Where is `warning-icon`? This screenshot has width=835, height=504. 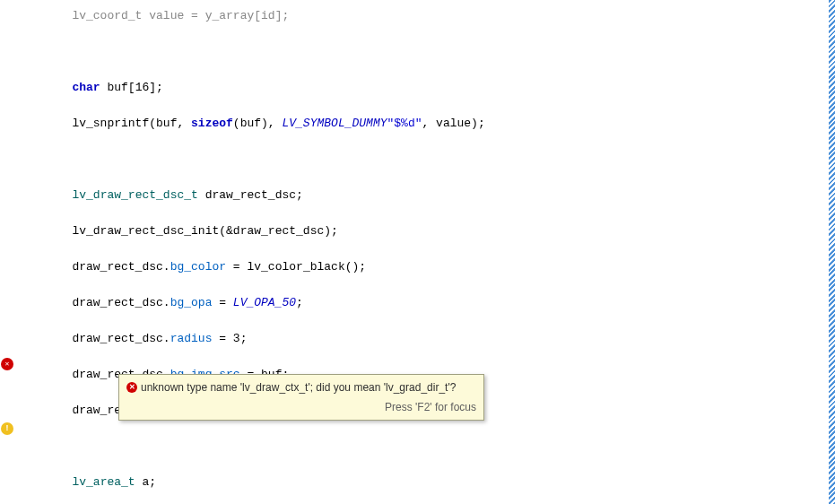
warning-icon is located at coordinates (7, 429).